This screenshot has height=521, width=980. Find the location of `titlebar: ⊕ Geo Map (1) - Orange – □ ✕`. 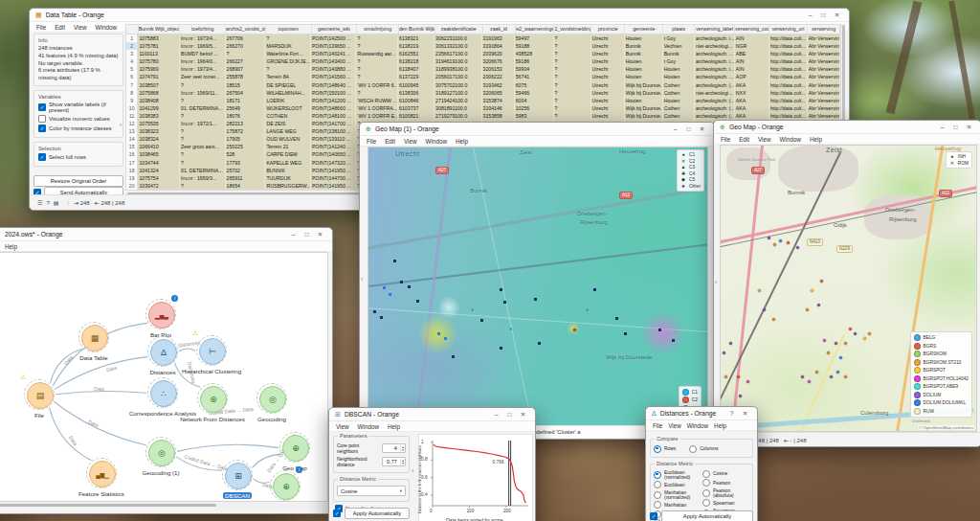

titlebar: ⊕ Geo Map (1) - Orange – □ ✕ is located at coordinates (537, 129).